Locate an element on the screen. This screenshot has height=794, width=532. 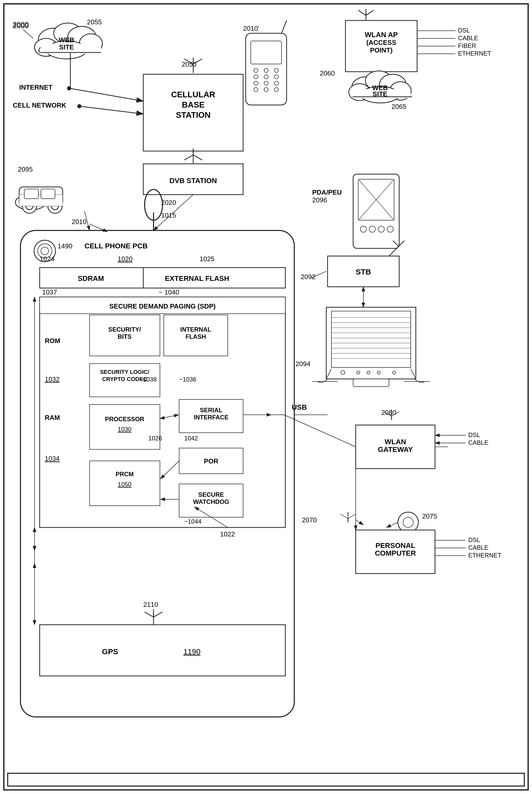
svg-text: 2075 is located at coordinates (430, 516).